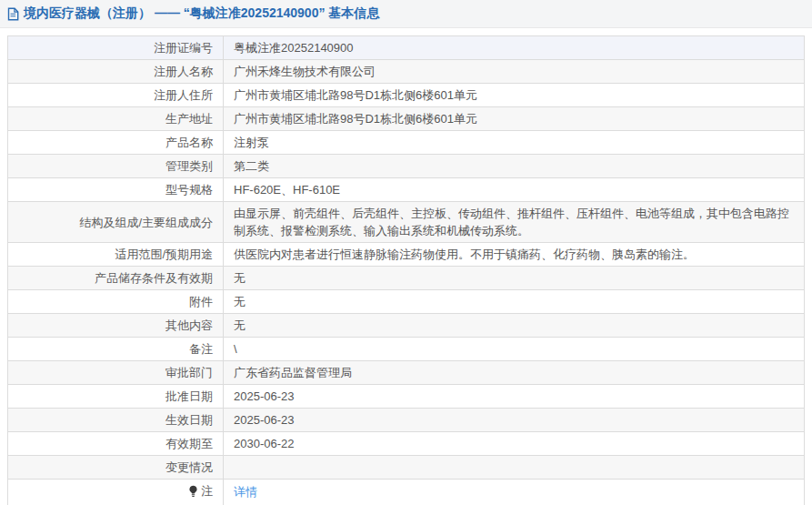 This screenshot has height=505, width=812. I want to click on row-label: 其他内容, so click(116, 326).